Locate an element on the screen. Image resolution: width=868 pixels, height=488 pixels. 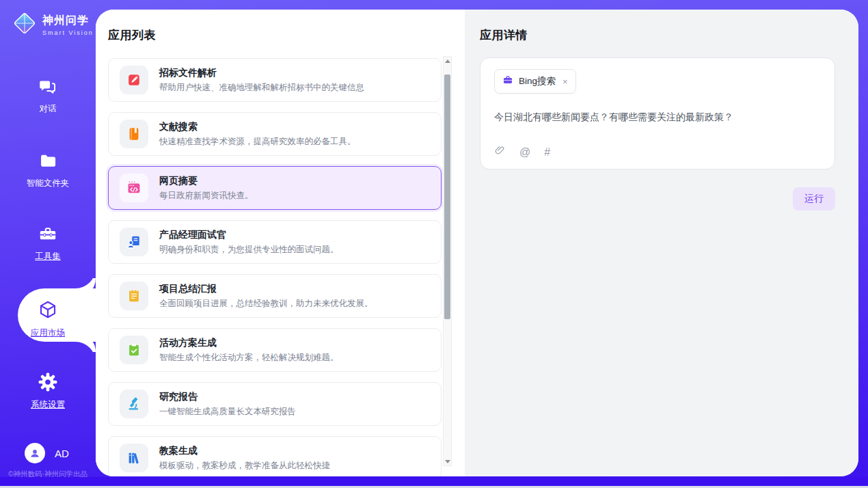
app-name: 招标文件解析 is located at coordinates (262, 73).